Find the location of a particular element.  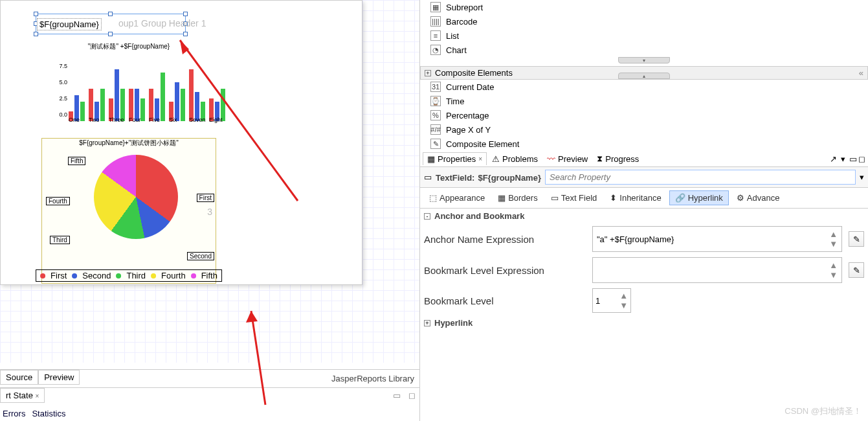

bar-ylabel: 5.0 is located at coordinates (58, 82).